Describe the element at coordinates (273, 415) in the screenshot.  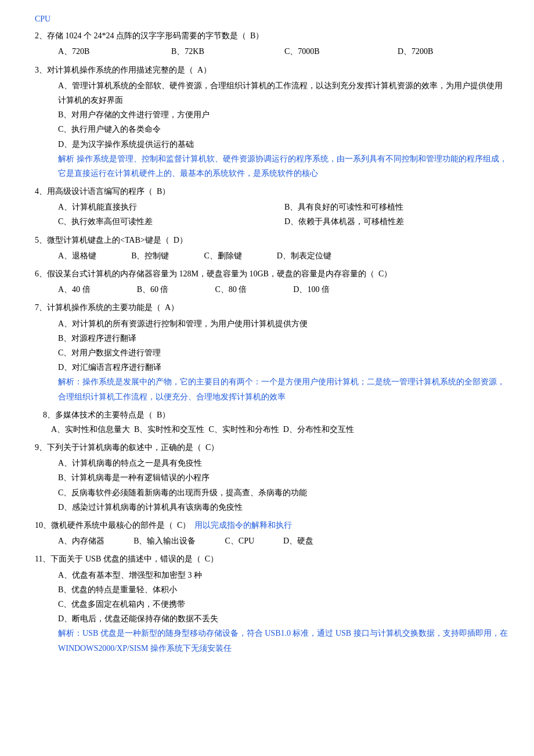
I see `q8-text: 8、多媒体技术的主要特点是（ B）` at that location.